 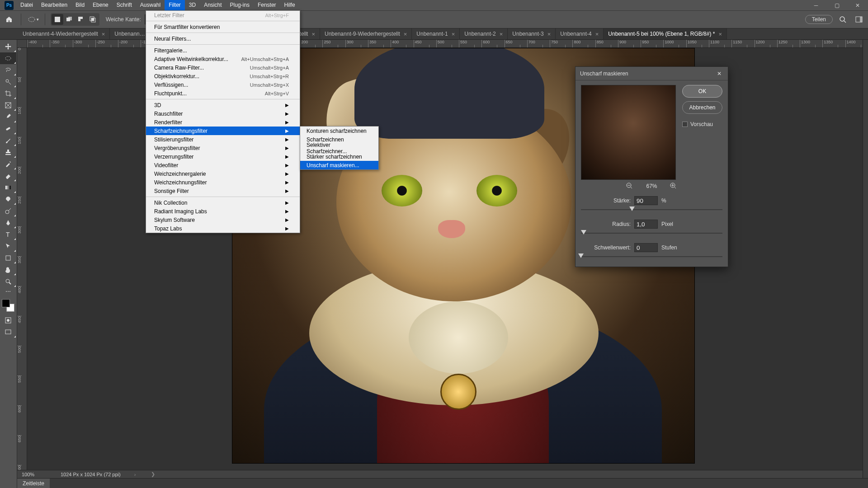 What do you see at coordinates (8, 141) in the screenshot?
I see `brush-tool-icon` at bounding box center [8, 141].